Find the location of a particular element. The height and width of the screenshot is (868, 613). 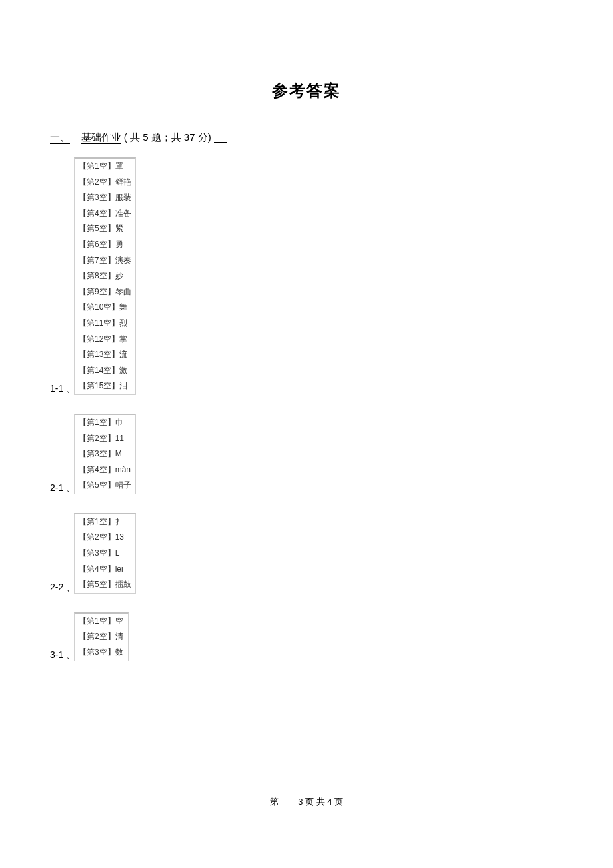

answer-box: 【第1空】罩【第2空】鲜艳【第3空】服装【第4空】准备【第5空】紧【第6空】勇【… is located at coordinates (105, 276).